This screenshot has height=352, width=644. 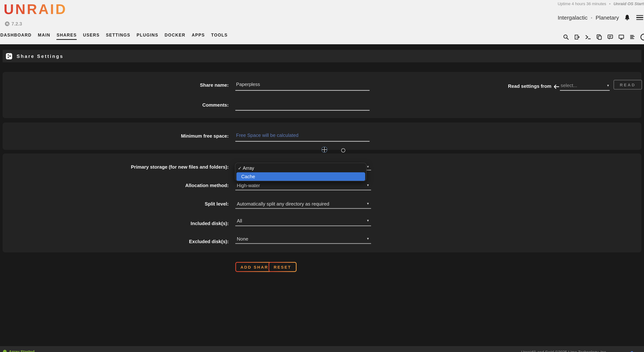 I want to click on terminal-icon, so click(x=588, y=37).